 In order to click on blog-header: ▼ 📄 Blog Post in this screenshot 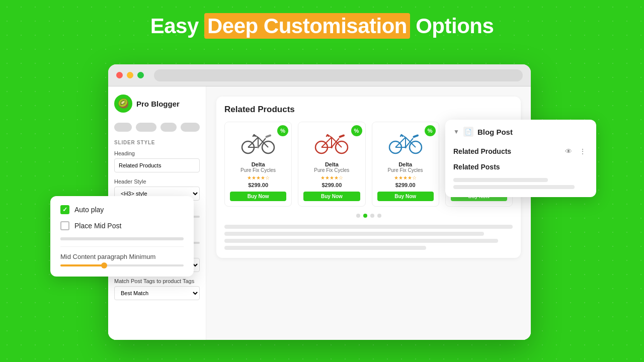, I will do `click(521, 132)`.